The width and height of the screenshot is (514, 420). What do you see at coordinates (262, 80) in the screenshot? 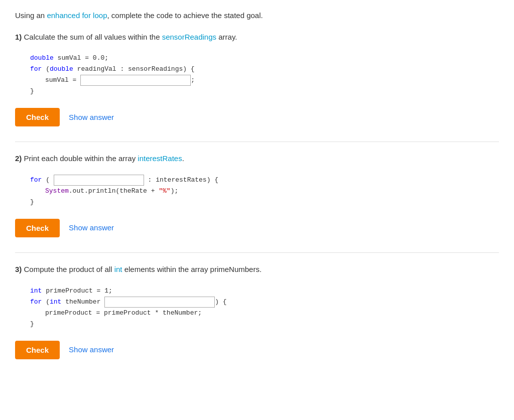
I see `code-line-q1-3: sumVal = ;` at bounding box center [262, 80].